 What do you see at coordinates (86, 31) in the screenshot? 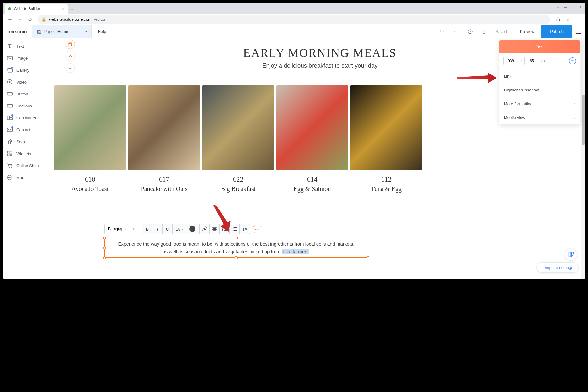
I see `chevron-down-icon: ▾` at bounding box center [86, 31].